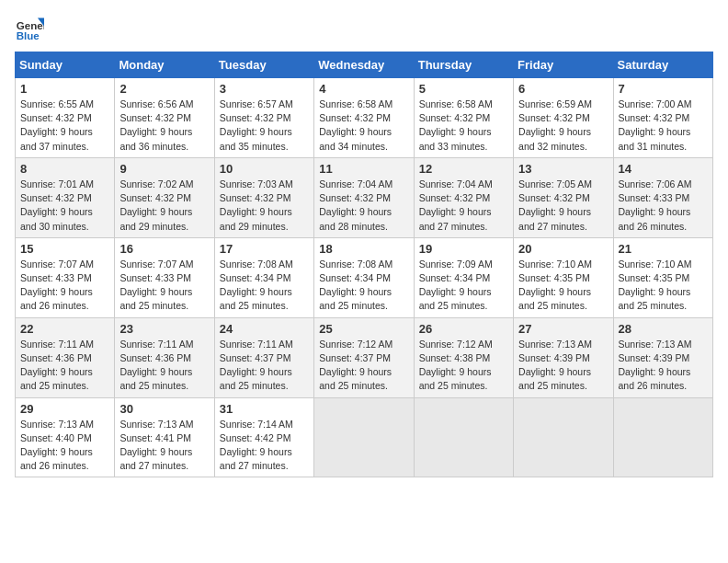 The image size is (728, 563). What do you see at coordinates (64, 169) in the screenshot?
I see `day-number: 8` at bounding box center [64, 169].